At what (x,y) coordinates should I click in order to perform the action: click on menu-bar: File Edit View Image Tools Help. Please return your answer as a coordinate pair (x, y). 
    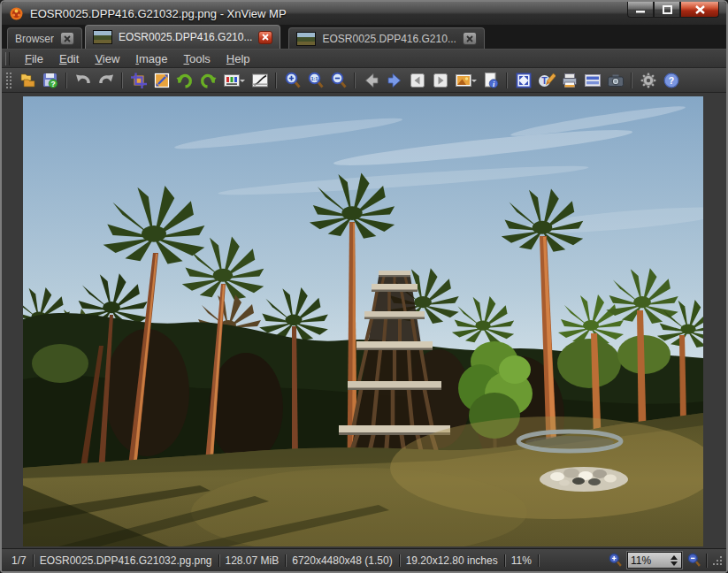
    Looking at the image, I should click on (364, 58).